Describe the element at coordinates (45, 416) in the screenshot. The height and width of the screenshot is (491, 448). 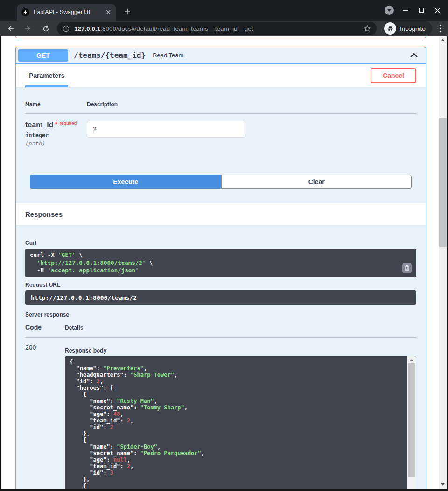
I see `response-code: 200` at that location.